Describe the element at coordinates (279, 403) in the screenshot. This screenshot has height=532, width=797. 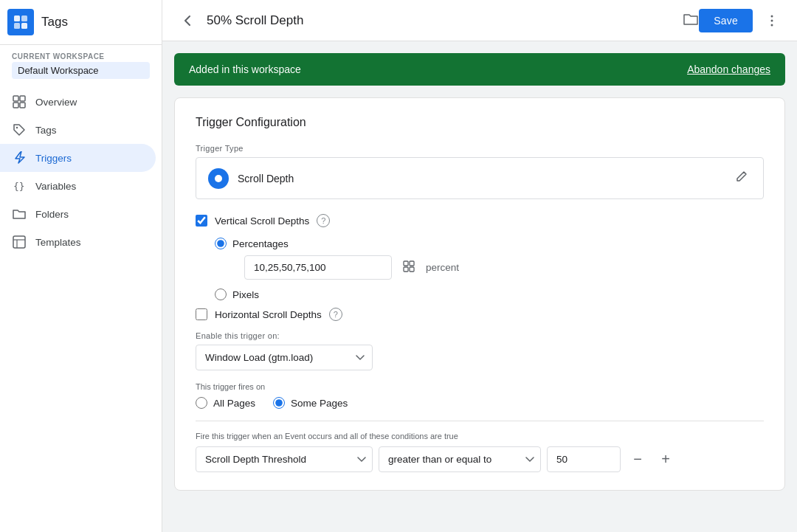
I see `some-pages-radio` at that location.